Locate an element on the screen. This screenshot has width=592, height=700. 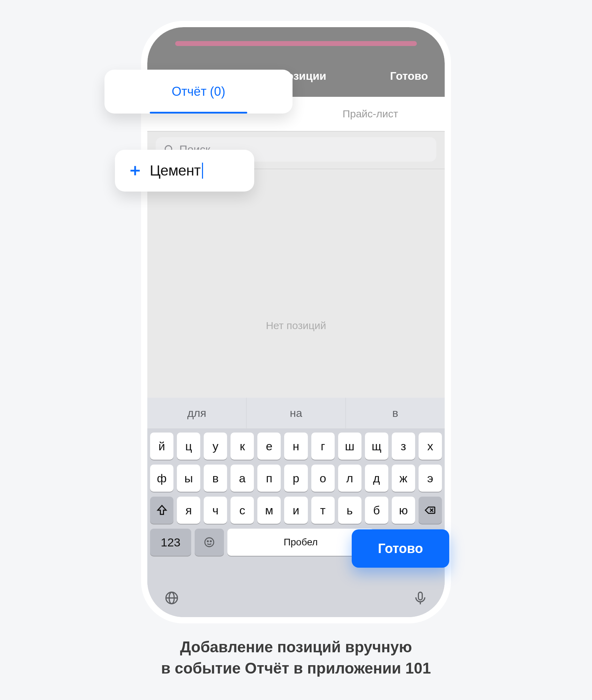
key-я: я is located at coordinates (189, 510).